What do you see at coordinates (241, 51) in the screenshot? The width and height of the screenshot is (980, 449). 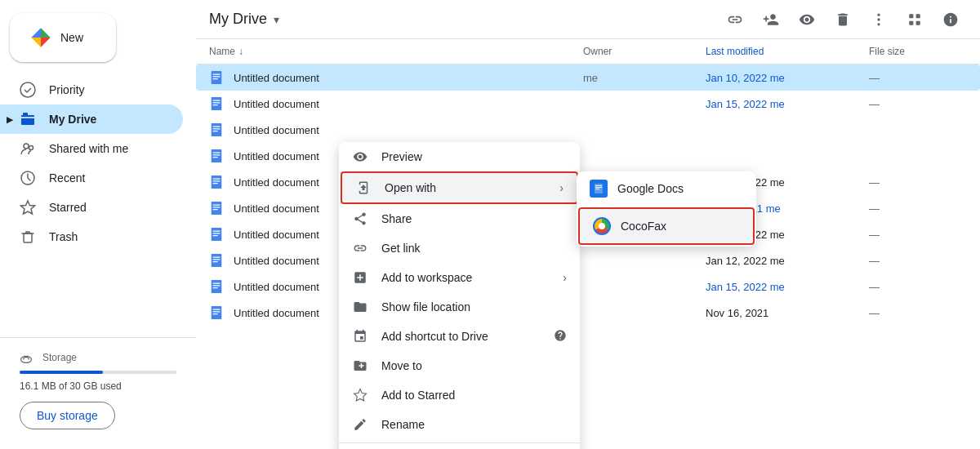 I see `sort-arrow-icon: ↓` at bounding box center [241, 51].